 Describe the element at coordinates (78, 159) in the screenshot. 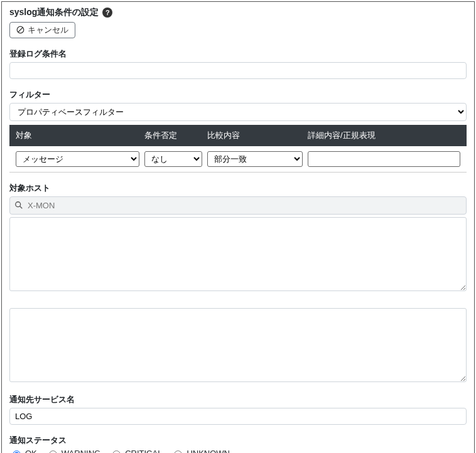

I see `filter-target-select: メッセージ` at that location.